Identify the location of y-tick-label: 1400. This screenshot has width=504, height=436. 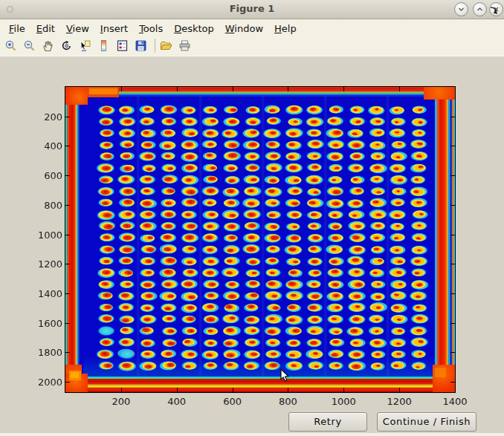
(48, 293).